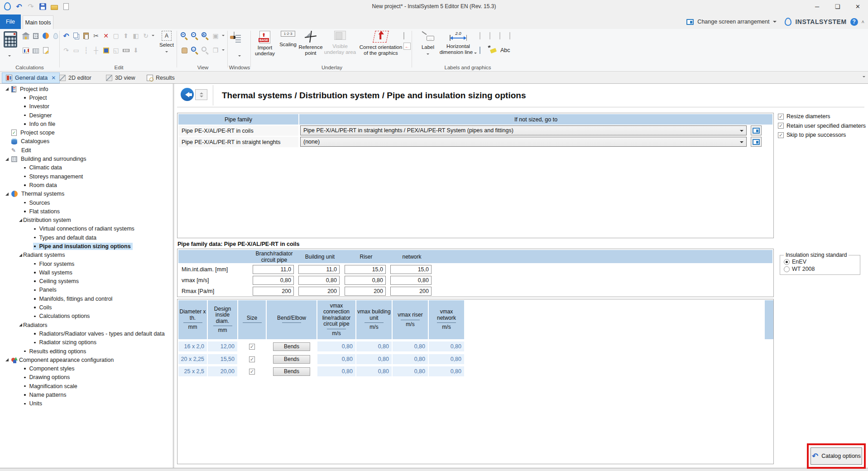  What do you see at coordinates (10, 40) in the screenshot?
I see `calculations-button` at bounding box center [10, 40].